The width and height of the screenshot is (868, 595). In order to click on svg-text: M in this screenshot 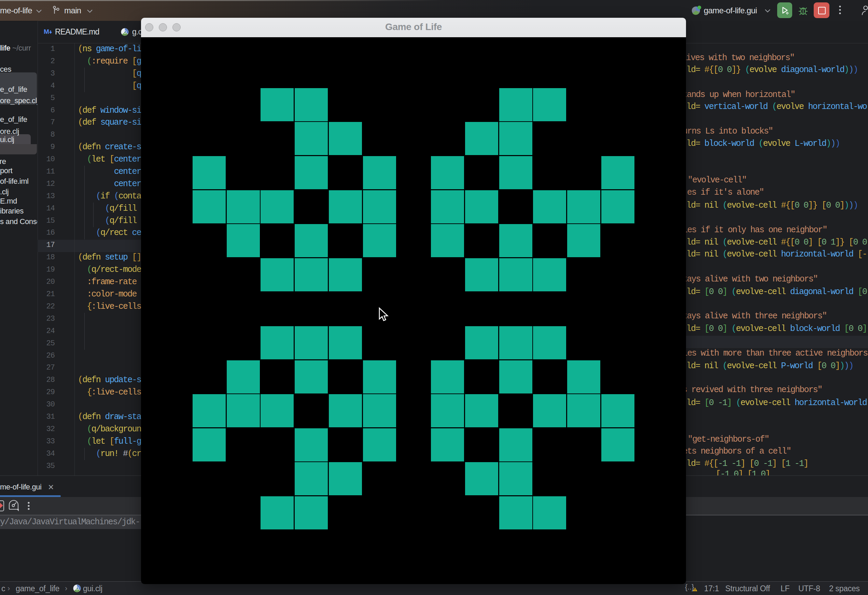, I will do `click(46, 31)`.